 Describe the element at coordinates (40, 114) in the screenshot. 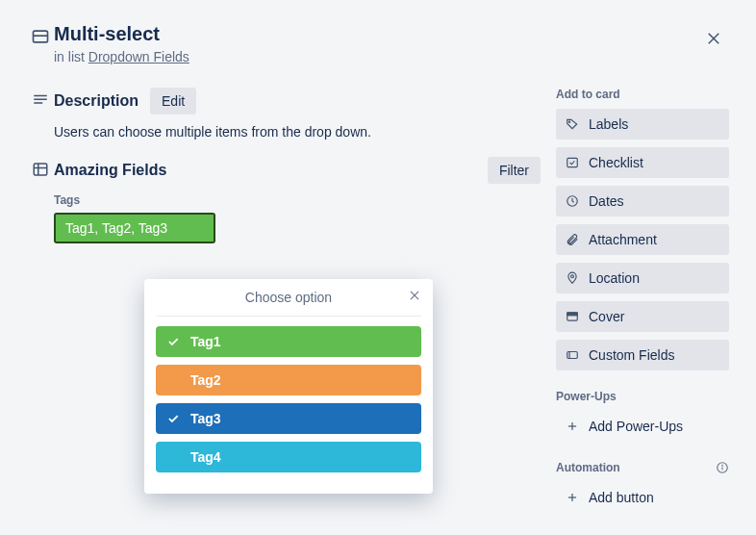

I see `description-icon` at that location.